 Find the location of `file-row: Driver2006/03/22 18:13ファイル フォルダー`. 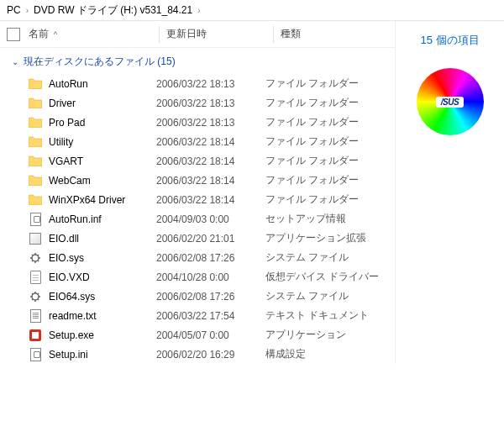

file-row: Driver2006/03/22 18:13ファイル フォルダー is located at coordinates (197, 103).